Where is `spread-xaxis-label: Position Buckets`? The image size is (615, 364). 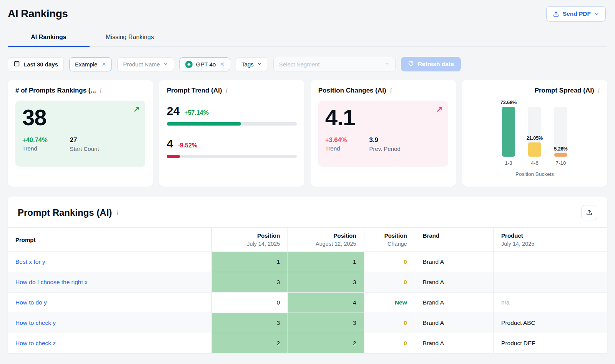
spread-xaxis-label: Position Buckets is located at coordinates (535, 174).